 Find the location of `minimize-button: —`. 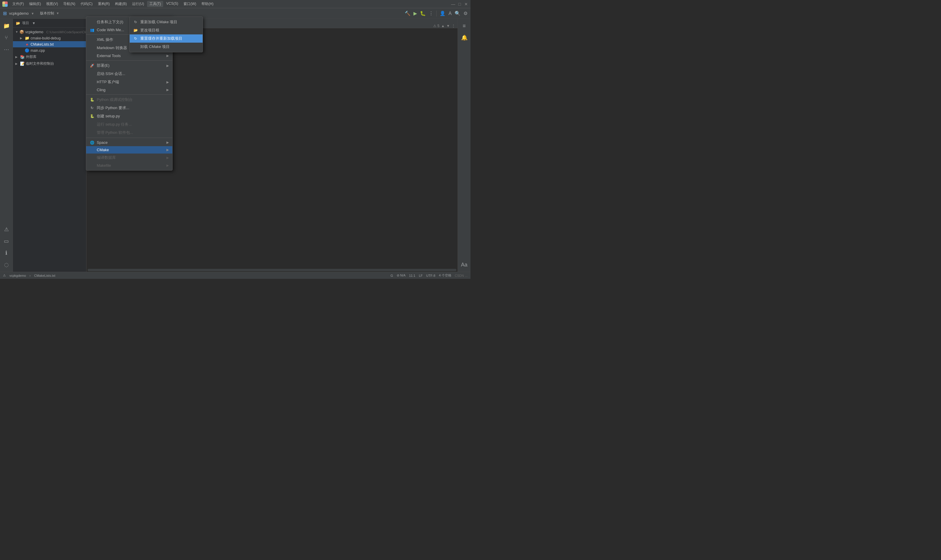

minimize-button: — is located at coordinates (453, 4).